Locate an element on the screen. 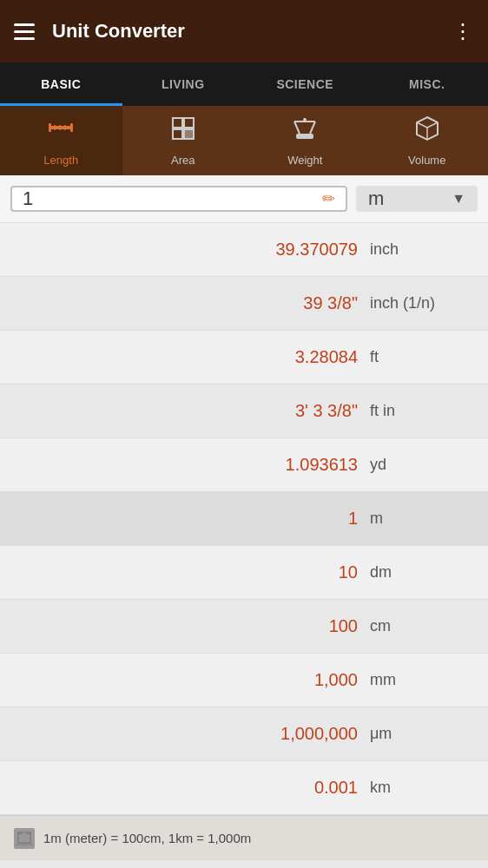 This screenshot has height=868, width=488. subtab-volume: Volume is located at coordinates (427, 141).